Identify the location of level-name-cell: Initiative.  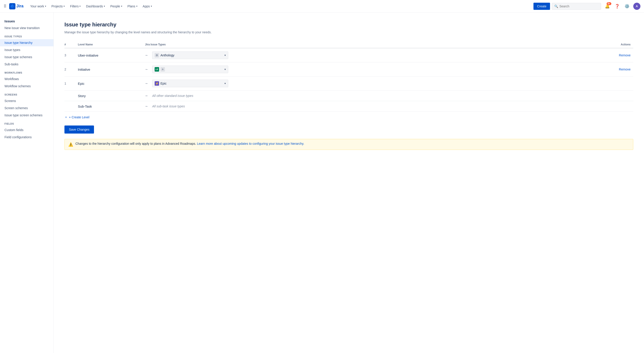
(112, 70).